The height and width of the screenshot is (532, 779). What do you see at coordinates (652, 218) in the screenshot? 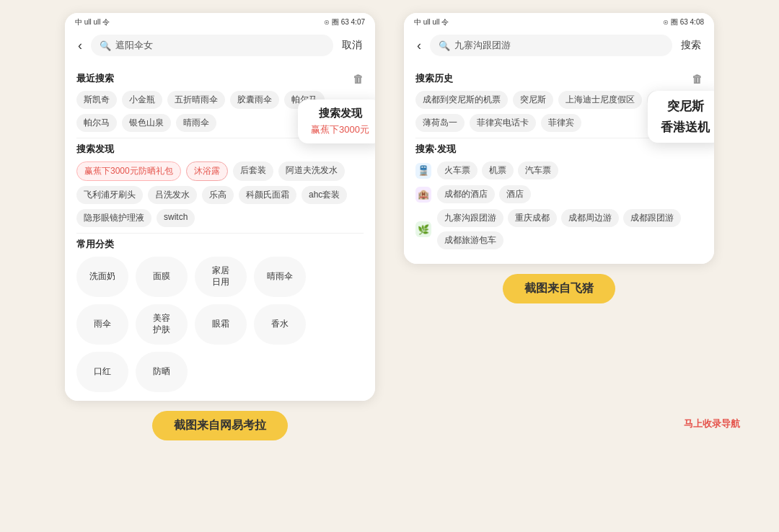
I see `tag-成都跟团: 成都跟团游` at bounding box center [652, 218].